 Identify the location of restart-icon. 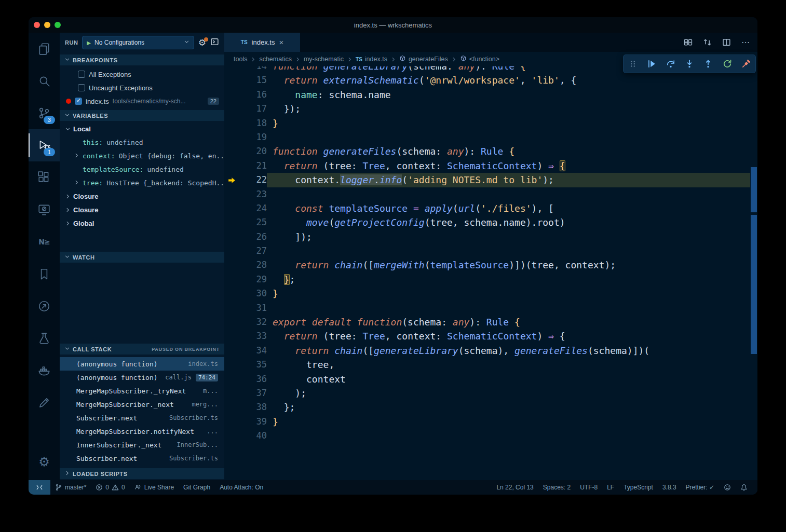
(727, 64).